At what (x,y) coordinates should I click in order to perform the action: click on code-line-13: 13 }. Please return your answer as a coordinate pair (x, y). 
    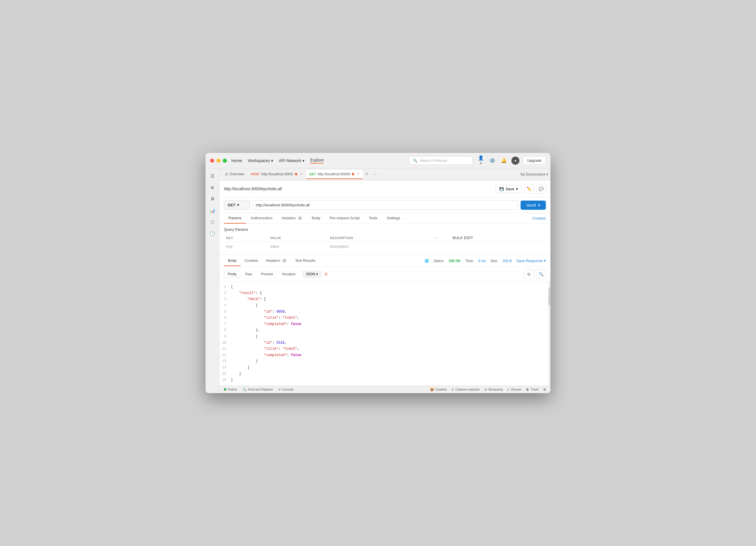
    Looking at the image, I should click on (385, 361).